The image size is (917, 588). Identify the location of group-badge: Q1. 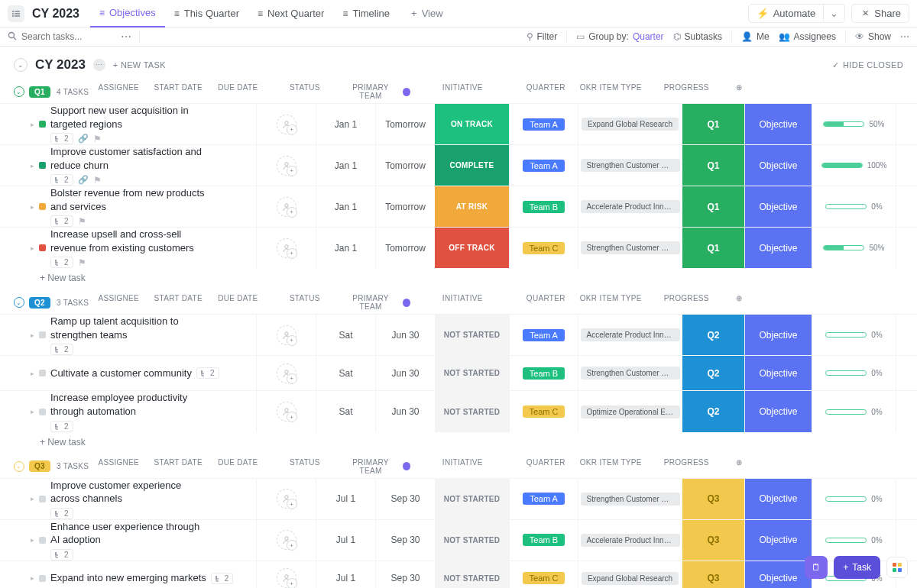
(40, 92).